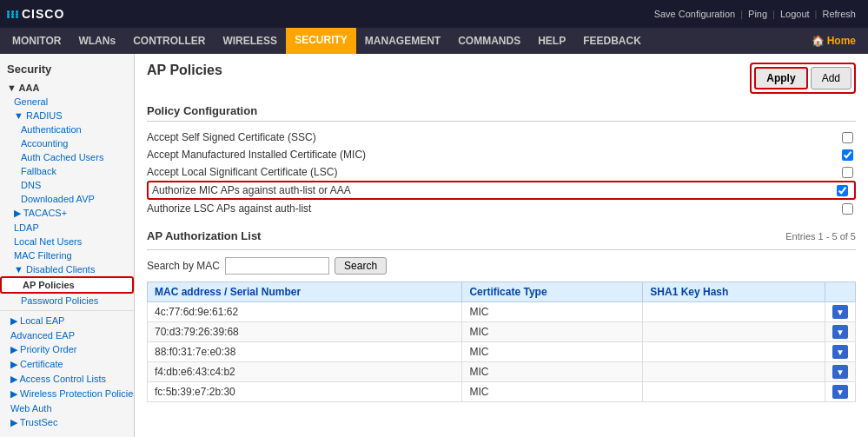 This screenshot has height=437, width=868. I want to click on header-buttons-wrapper: Apply Add, so click(803, 78).